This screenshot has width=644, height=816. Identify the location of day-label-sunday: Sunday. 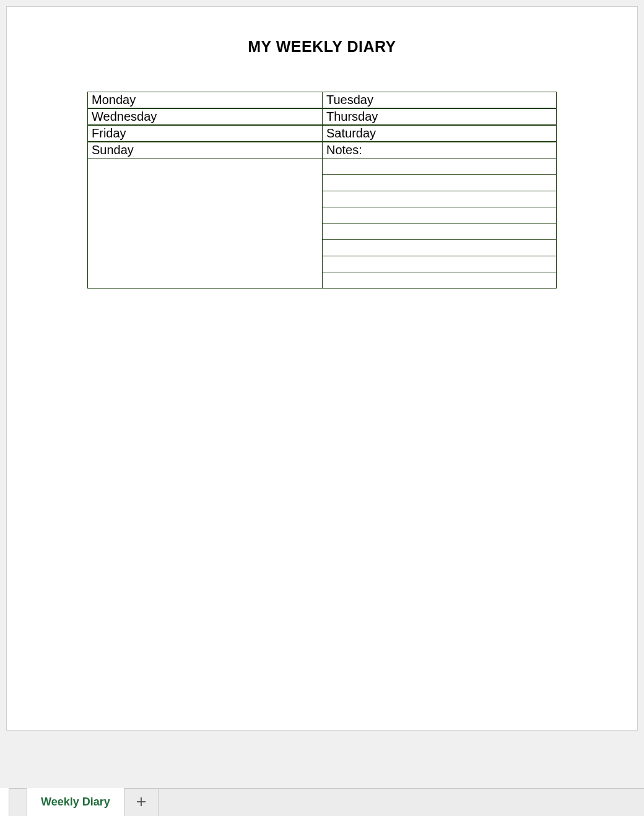
(205, 150).